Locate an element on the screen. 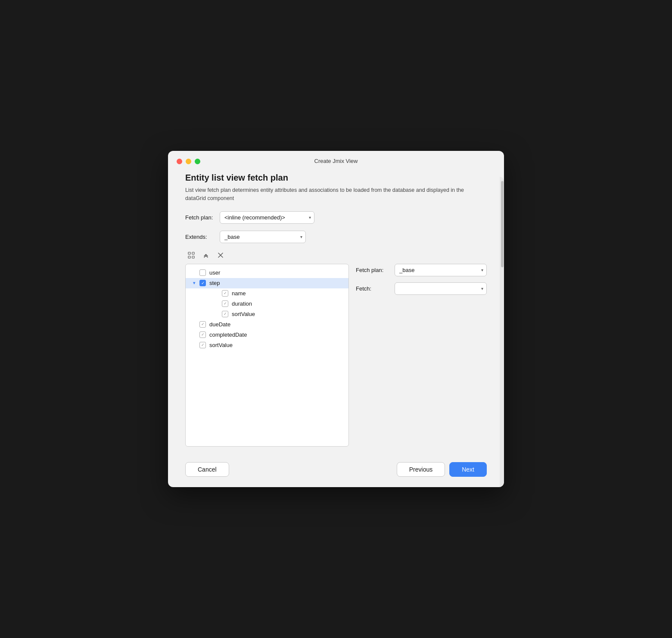  extends-select: _base_local_minimal is located at coordinates (263, 237).